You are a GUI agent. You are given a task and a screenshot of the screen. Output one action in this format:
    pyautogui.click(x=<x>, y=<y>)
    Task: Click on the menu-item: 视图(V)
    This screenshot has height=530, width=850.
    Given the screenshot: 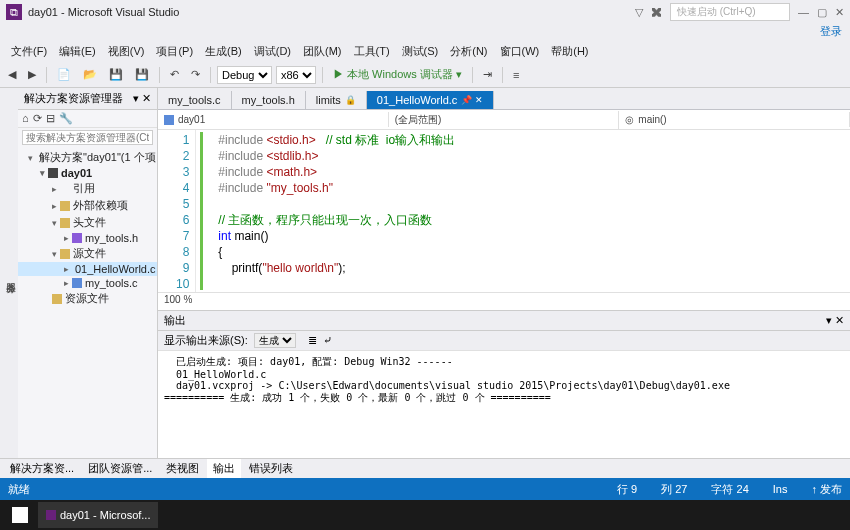 What is the action you would take?
    pyautogui.click(x=126, y=52)
    